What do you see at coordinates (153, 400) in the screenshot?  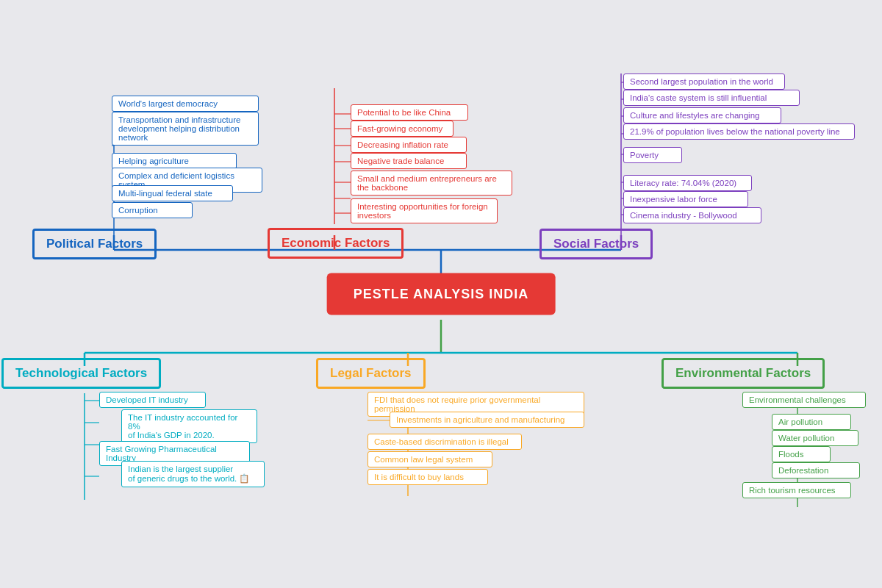 I see `tech-item-1: Developed IT industry` at bounding box center [153, 400].